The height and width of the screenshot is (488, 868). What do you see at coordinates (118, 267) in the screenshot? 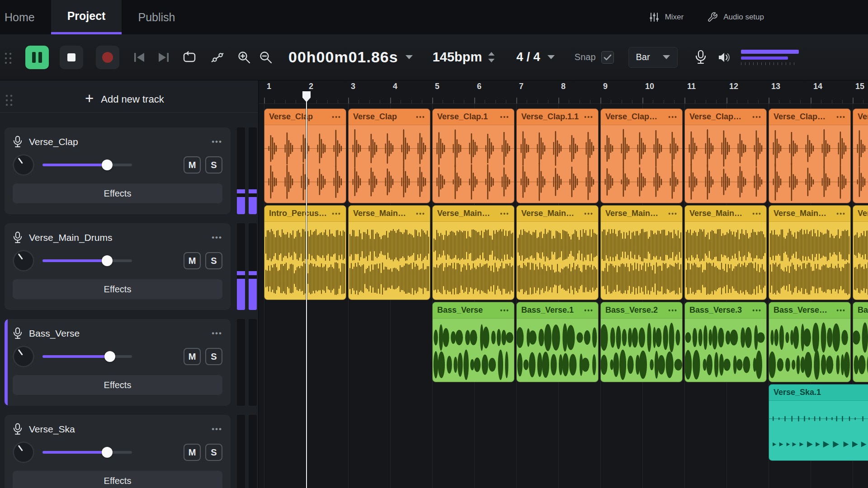
I see `track-card-Verse_Main_Drums: Verse_Main_Drums•••MSEffects` at bounding box center [118, 267].